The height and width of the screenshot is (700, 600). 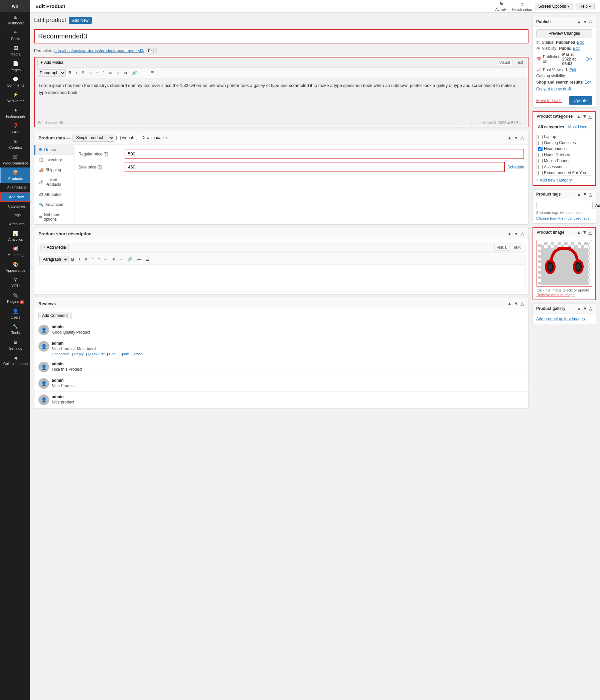 What do you see at coordinates (15, 66) in the screenshot?
I see `sidebar-item-pages: 📄 Pages` at bounding box center [15, 66].